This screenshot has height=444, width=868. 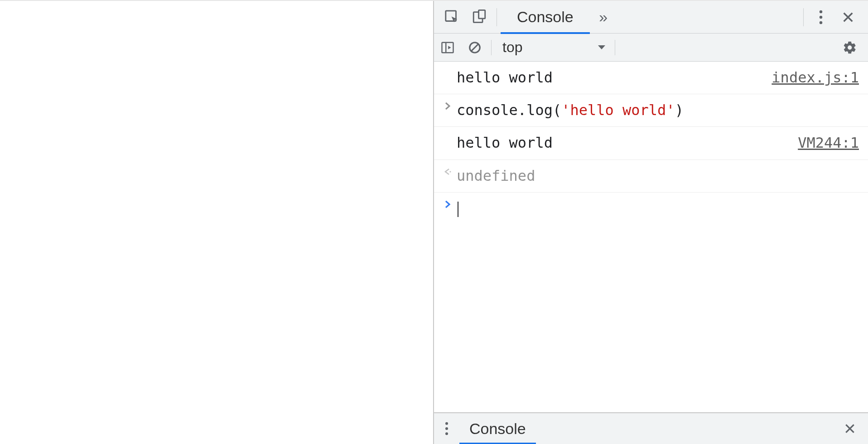 I want to click on settings-icon, so click(x=850, y=48).